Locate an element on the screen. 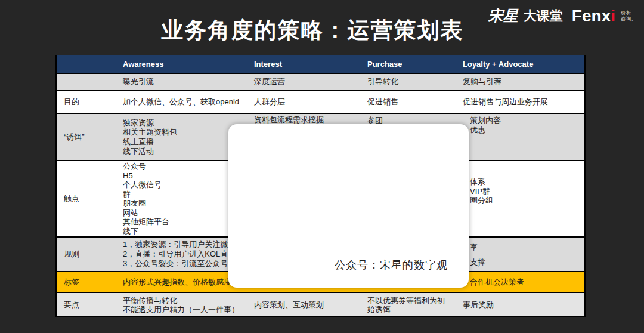 The height and width of the screenshot is (333, 644). fenxi-subtext-line2: 咨询。 is located at coordinates (628, 19).